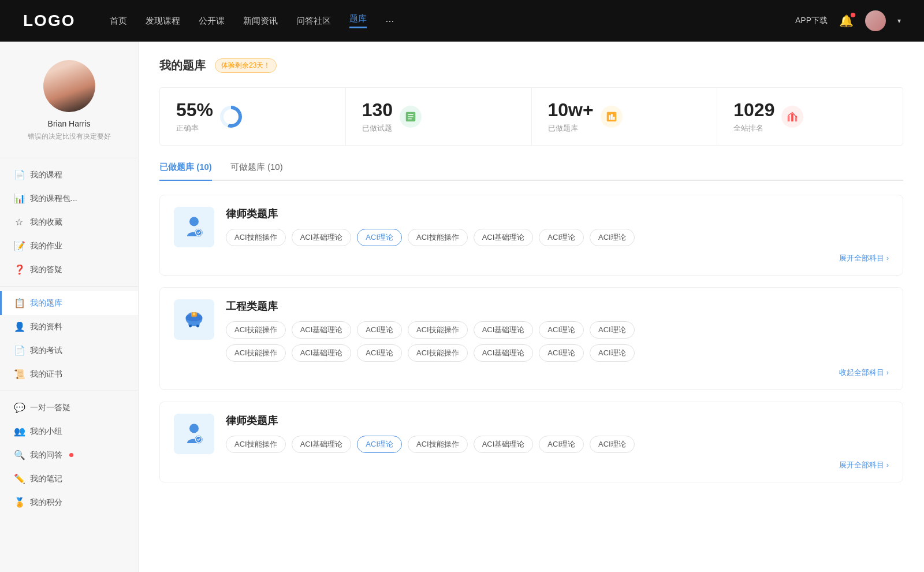 This screenshot has width=924, height=572. Describe the element at coordinates (754, 128) in the screenshot. I see `ranking-label: 全站排名` at that location.